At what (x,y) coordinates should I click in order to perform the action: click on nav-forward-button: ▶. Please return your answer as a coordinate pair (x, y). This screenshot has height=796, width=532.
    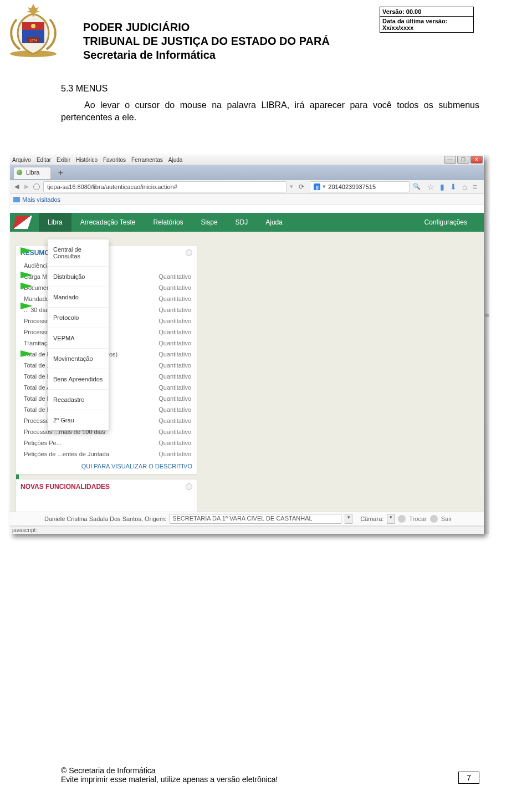
    Looking at the image, I should click on (27, 186).